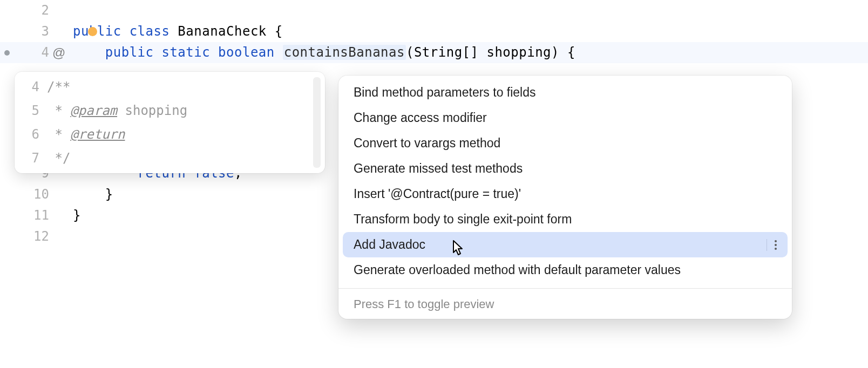 Image resolution: width=868 pixels, height=368 pixels. Describe the element at coordinates (38, 236) in the screenshot. I see `line-number: 12` at that location.